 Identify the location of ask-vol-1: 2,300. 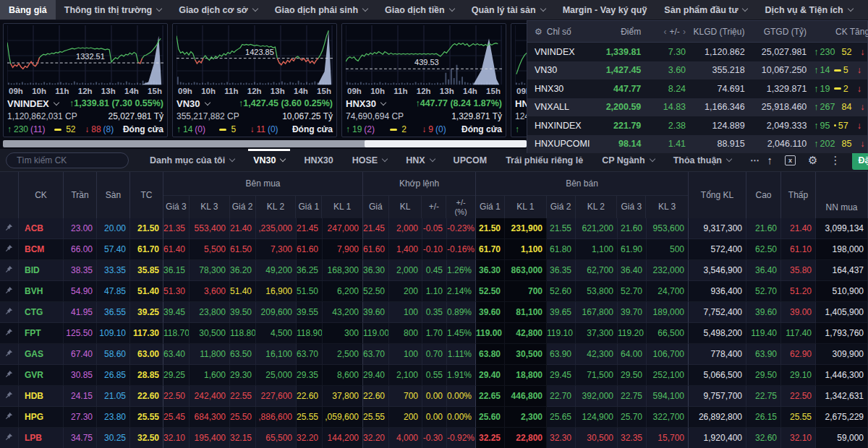
(526, 418).